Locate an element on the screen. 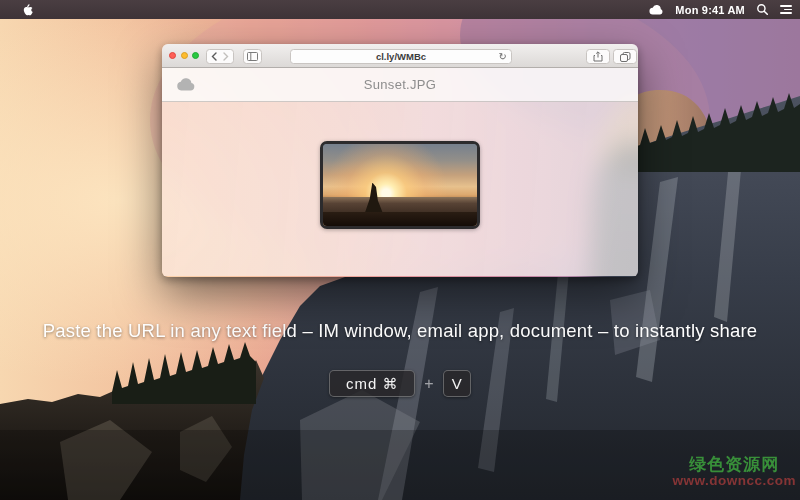 This screenshot has height=500, width=800. sunset-sea is located at coordinates (400, 205).